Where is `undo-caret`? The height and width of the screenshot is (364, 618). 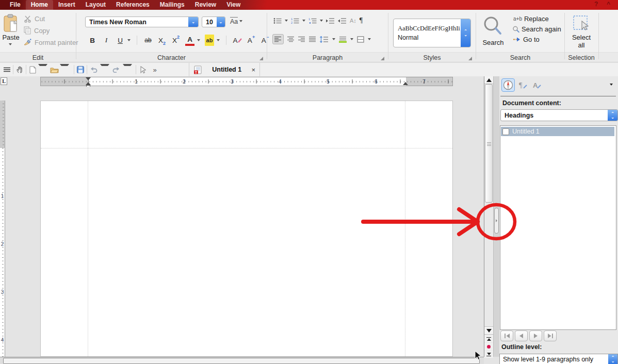 undo-caret is located at coordinates (105, 70).